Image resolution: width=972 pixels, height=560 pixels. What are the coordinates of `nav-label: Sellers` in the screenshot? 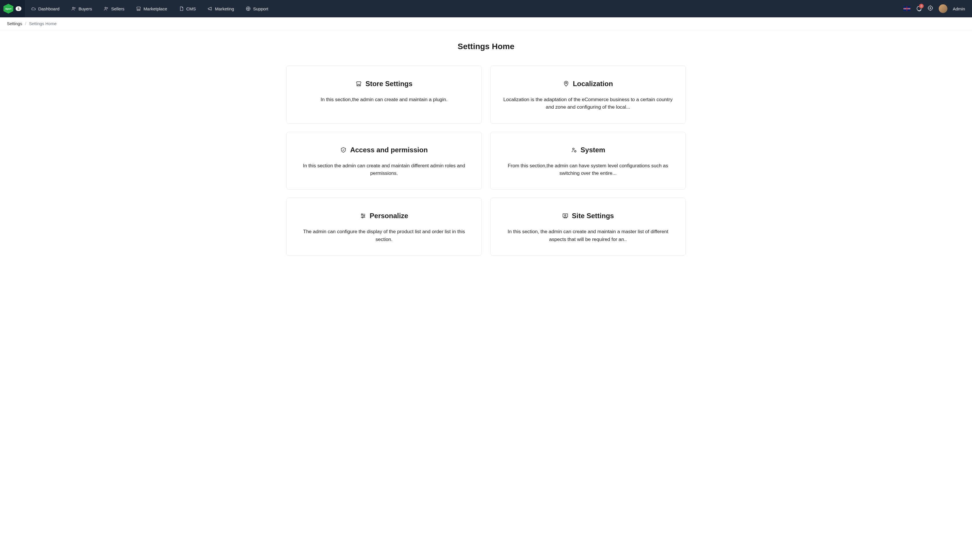 It's located at (118, 9).